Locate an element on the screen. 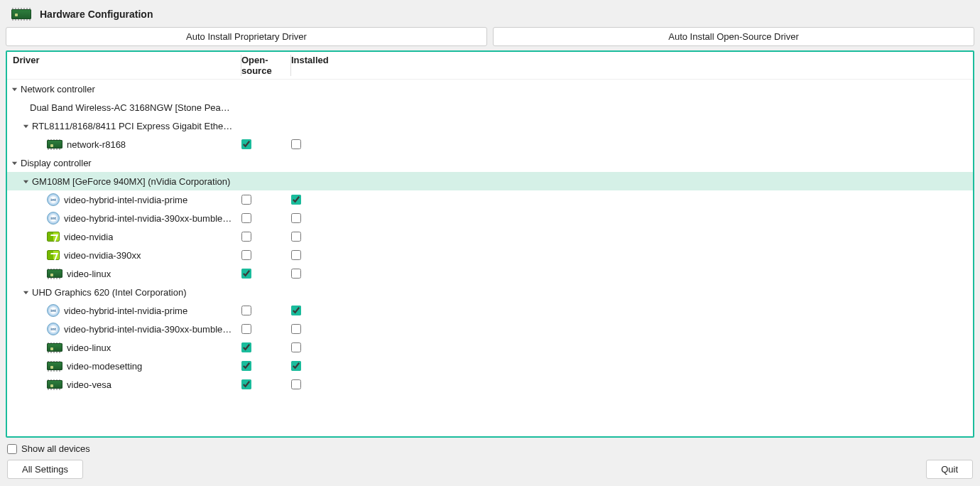 The height and width of the screenshot is (486, 980). row-label: GM108M [GeForce 940MX] (nVidia Corporati… is located at coordinates (131, 182).